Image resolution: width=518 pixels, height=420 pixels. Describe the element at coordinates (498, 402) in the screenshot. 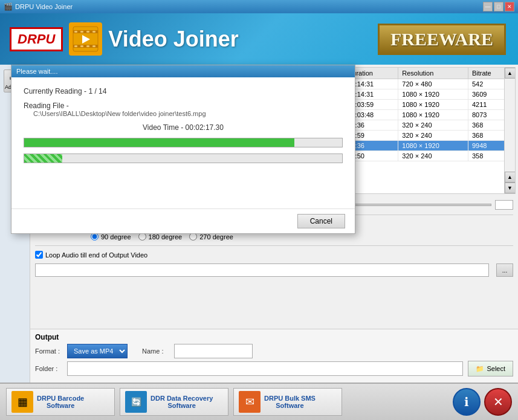

I see `close-footer-icon: ✕` at that location.